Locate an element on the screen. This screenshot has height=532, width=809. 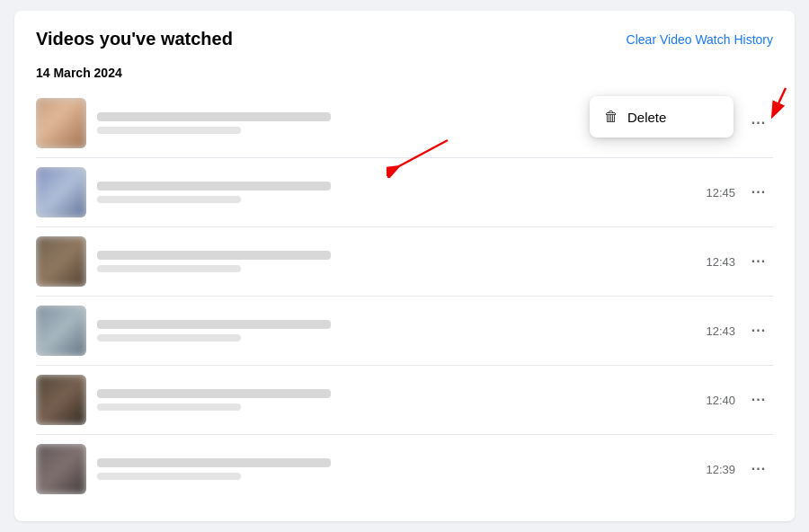
page-title: Videos you've watched is located at coordinates (135, 40).